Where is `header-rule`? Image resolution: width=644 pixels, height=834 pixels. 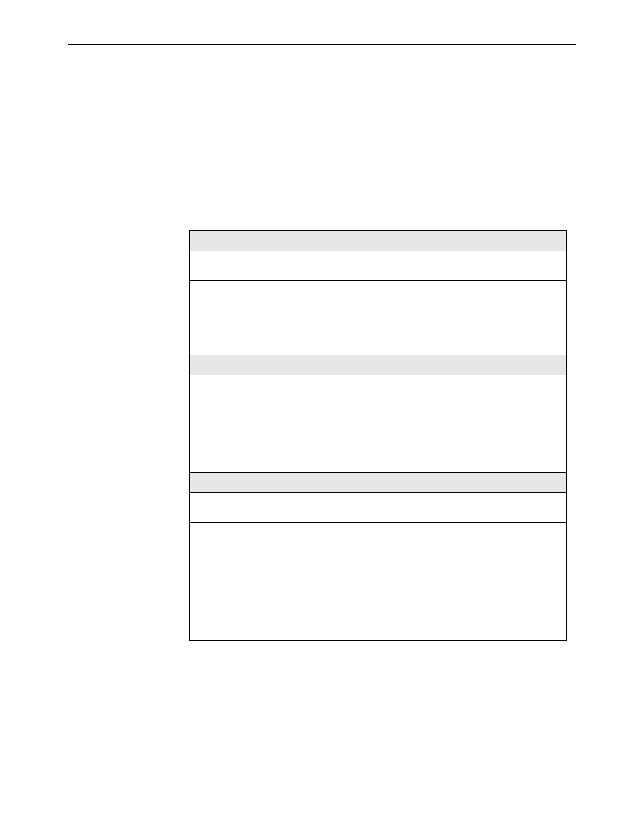 header-rule is located at coordinates (322, 45).